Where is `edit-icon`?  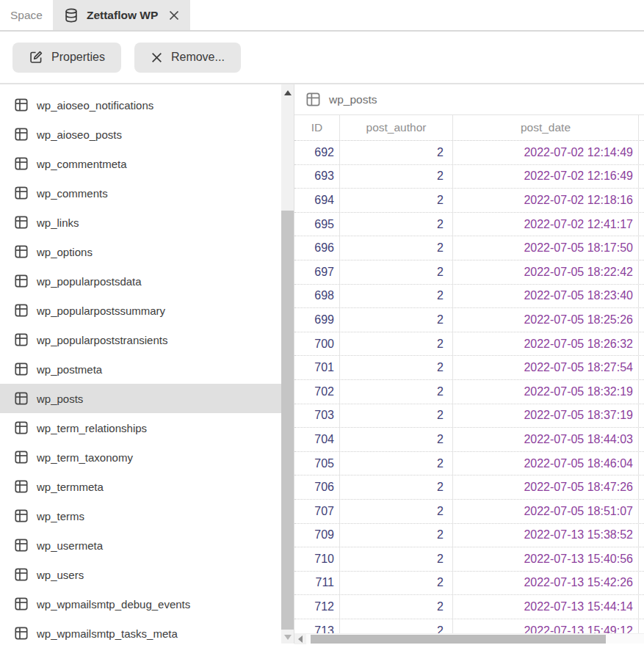 edit-icon is located at coordinates (36, 57).